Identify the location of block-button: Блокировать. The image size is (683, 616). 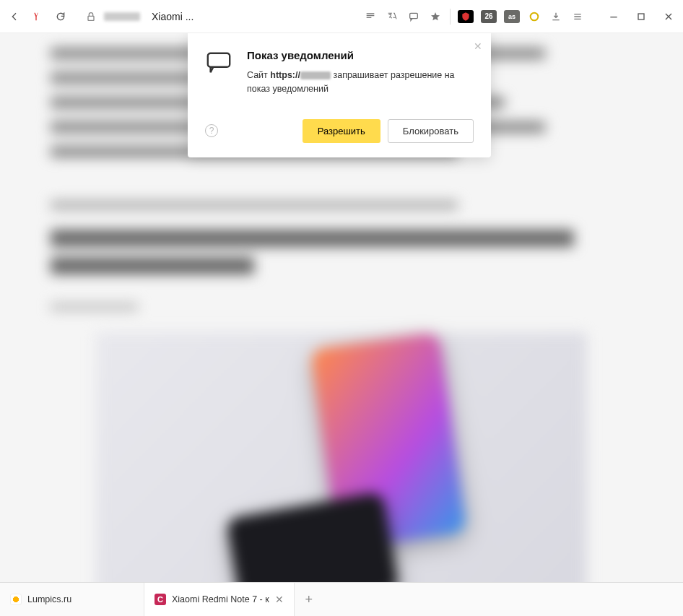
(430, 131).